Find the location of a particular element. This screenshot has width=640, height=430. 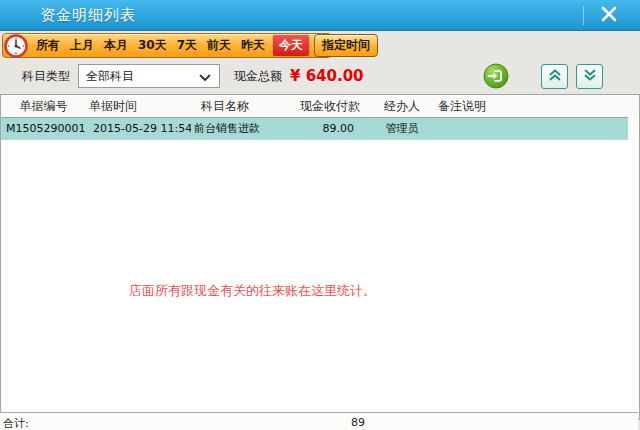

double-chevron-up-icon is located at coordinates (555, 76).